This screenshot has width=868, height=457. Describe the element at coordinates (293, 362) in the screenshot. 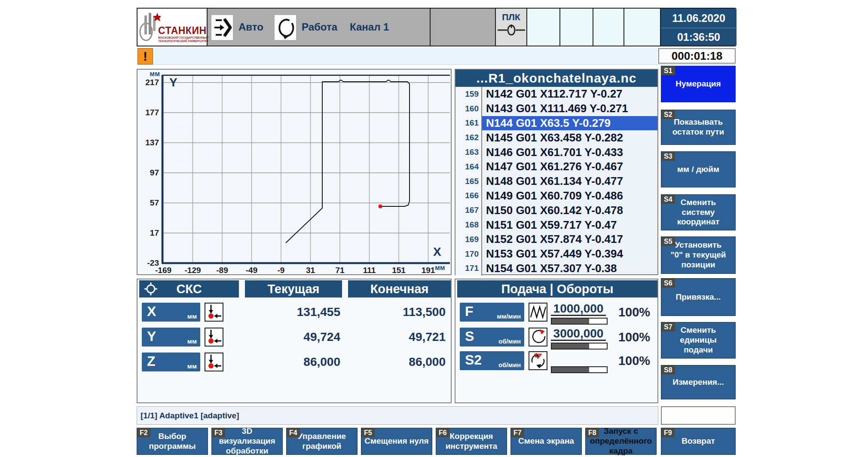

I see `current-value: 86,000` at that location.